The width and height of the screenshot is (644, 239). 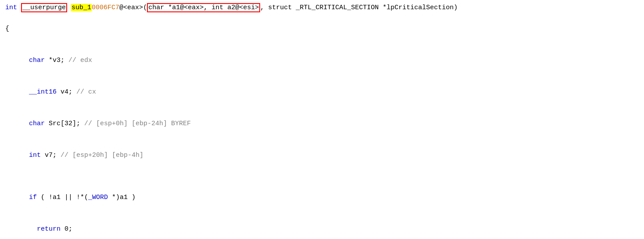 I want to click on params-rest: , struct _RTL_CRITICAL_SECTION *lpCritic…, so click(x=359, y=8).